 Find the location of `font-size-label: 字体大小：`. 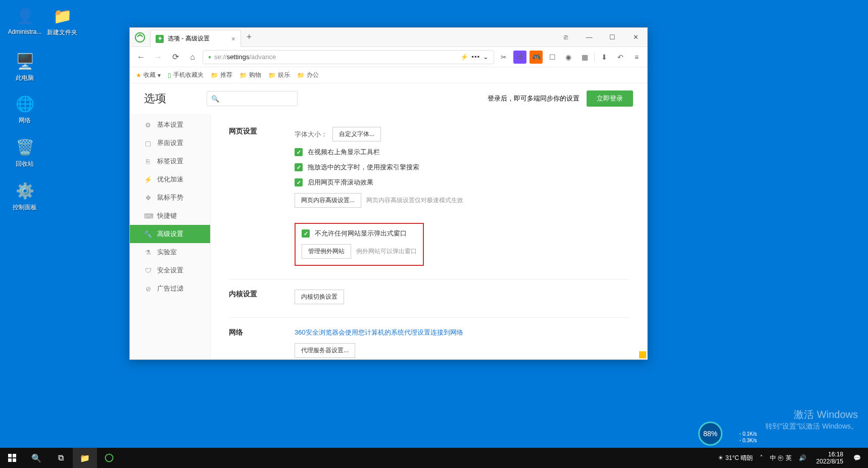

font-size-label: 字体大小： is located at coordinates (311, 134).